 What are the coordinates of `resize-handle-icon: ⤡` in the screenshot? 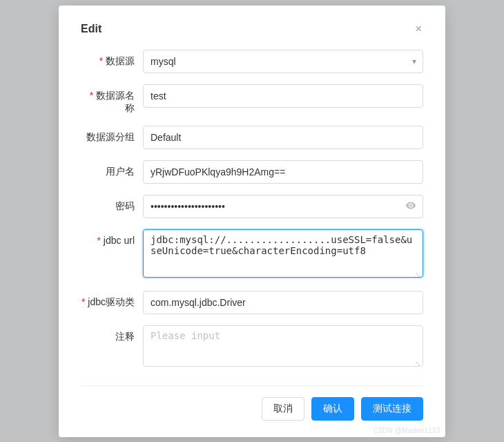 It's located at (418, 275).